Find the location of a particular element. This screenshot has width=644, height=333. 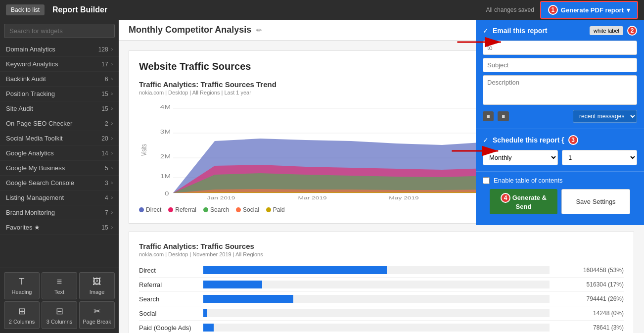

sidebar-item-domain-analytics: Domain Analytics 128 › is located at coordinates (59, 49).